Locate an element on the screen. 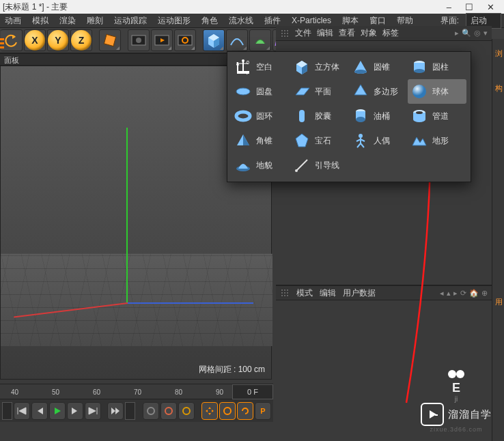 The image size is (504, 441). primitive-cube-button is located at coordinates (214, 40).